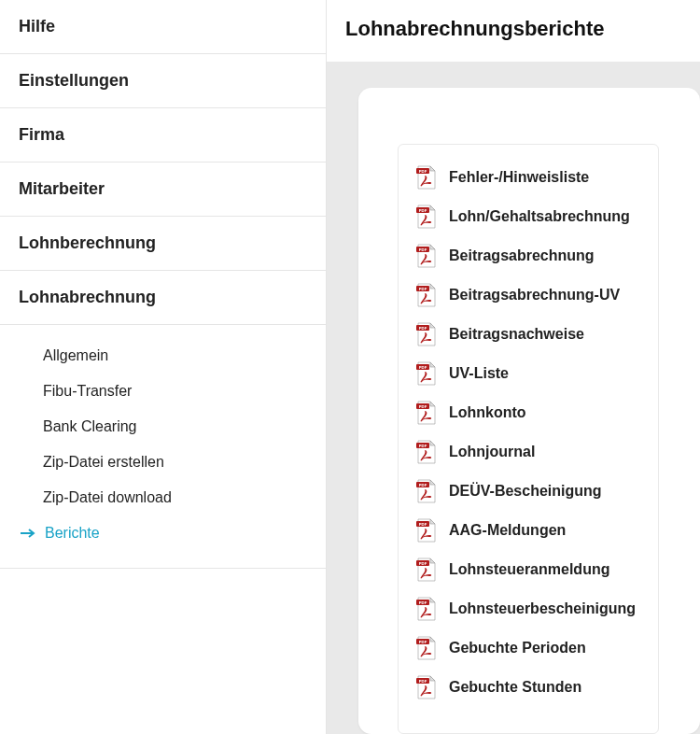 This screenshot has height=734, width=700. What do you see at coordinates (162, 135) in the screenshot?
I see `nav-firma: Firma` at bounding box center [162, 135].